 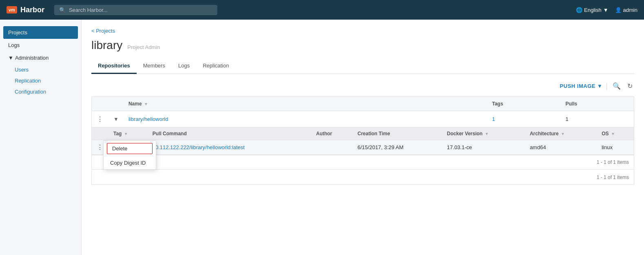 I want to click on name-sort-icon: ▼, so click(x=146, y=104).